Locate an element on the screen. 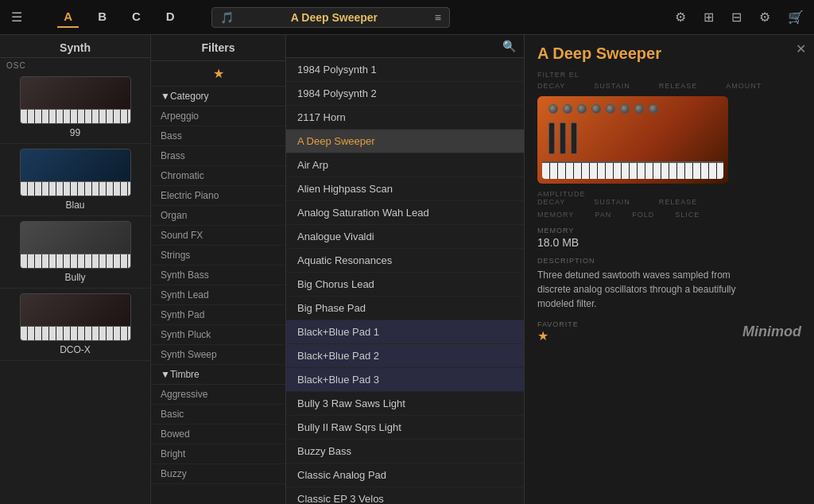 The height and width of the screenshot is (504, 814). filter-synth-sweep: Synth Sweep is located at coordinates (218, 355).